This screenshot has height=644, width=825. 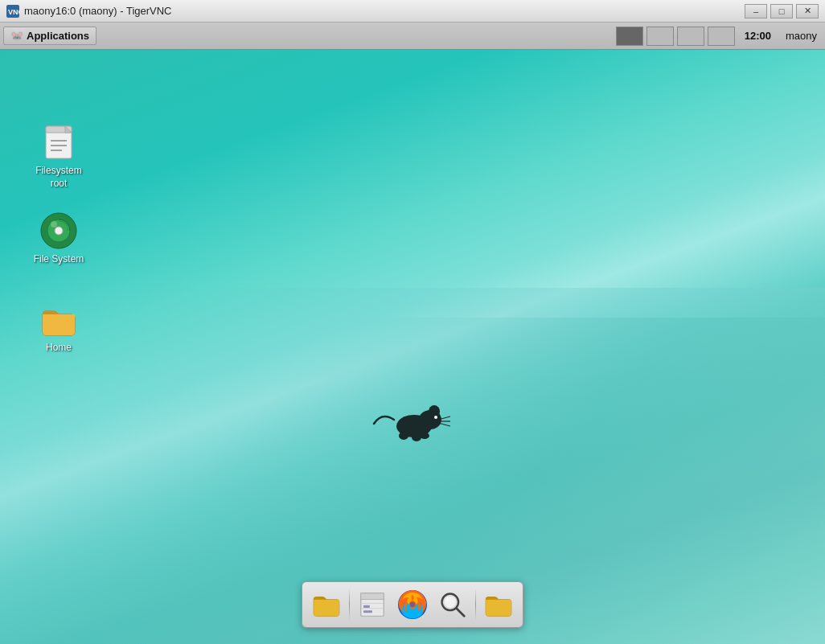 I want to click on applications-icon: 🐭, so click(x=17, y=35).